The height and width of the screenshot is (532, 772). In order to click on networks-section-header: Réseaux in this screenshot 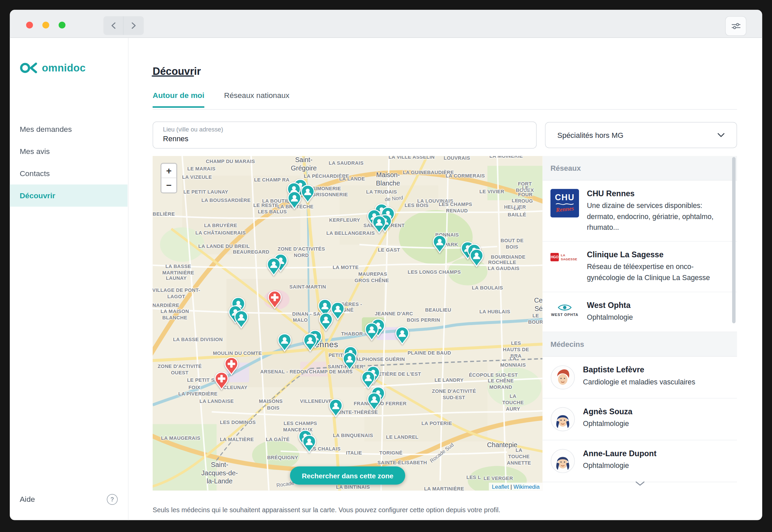, I will do `click(640, 168)`.